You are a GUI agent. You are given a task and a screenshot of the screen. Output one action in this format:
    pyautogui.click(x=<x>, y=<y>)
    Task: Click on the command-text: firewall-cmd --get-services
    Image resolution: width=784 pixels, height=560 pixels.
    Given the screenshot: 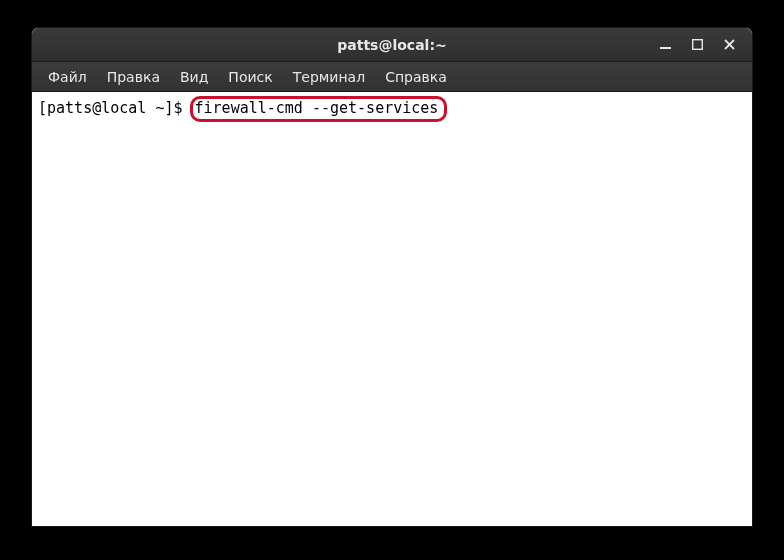 What is the action you would take?
    pyautogui.click(x=317, y=108)
    